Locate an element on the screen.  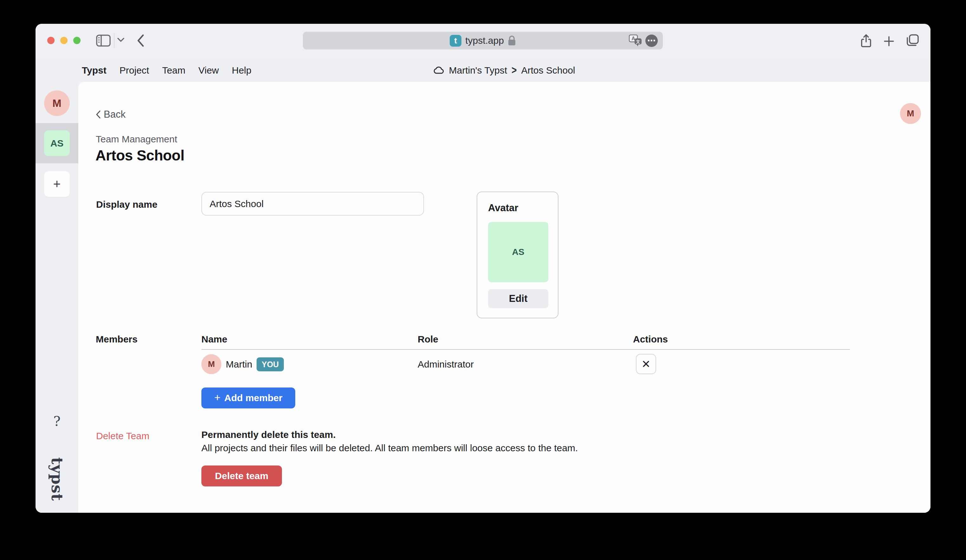
lock-icon is located at coordinates (512, 41).